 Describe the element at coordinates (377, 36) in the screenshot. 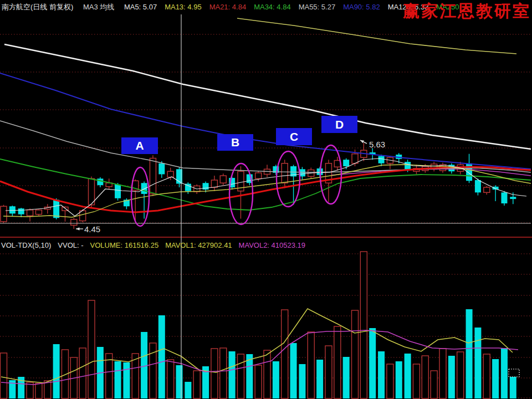

I see `ma250-partial-line` at that location.